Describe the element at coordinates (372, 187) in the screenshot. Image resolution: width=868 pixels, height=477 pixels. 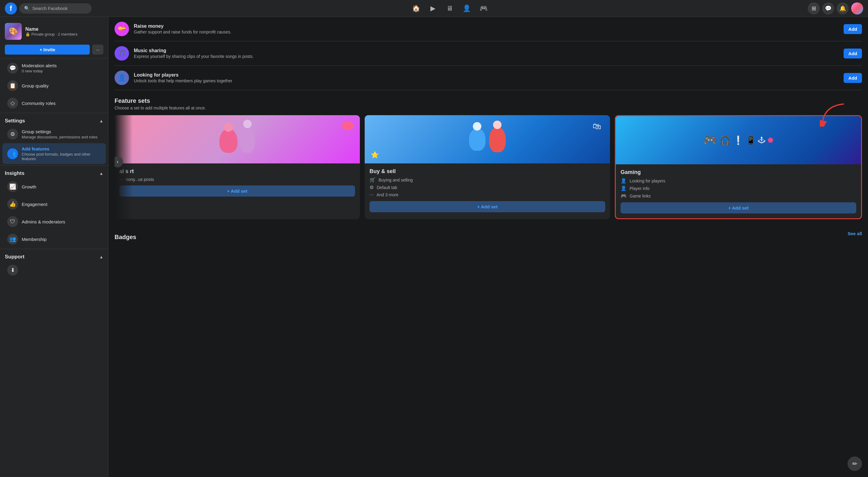
I see `default-tab-icon: ⚙` at that location.